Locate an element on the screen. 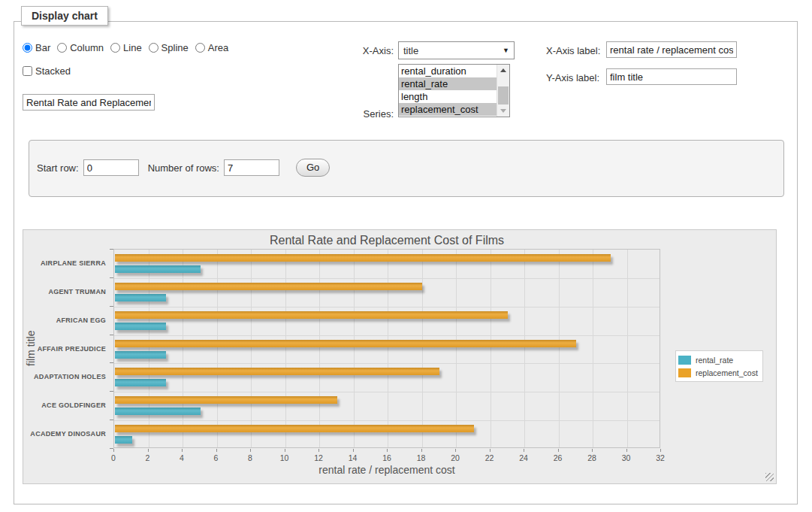 Image resolution: width=812 pixels, height=512 pixels. x-tick-label: 30 is located at coordinates (626, 458).